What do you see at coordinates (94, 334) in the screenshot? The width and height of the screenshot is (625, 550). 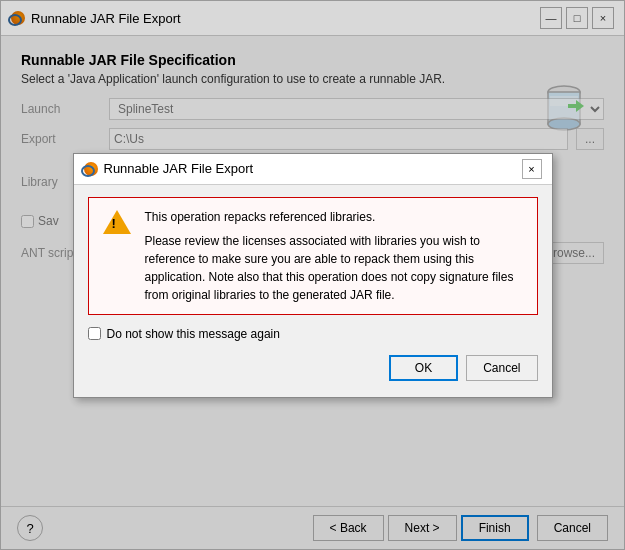 I see `do-not-show-checkbox` at bounding box center [94, 334].